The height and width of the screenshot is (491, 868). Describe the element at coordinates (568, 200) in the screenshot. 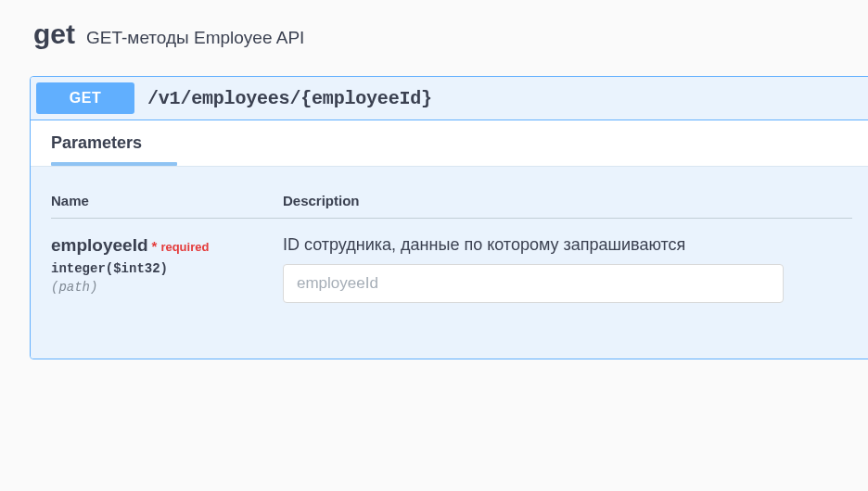

I see `column-header-description: Description` at that location.